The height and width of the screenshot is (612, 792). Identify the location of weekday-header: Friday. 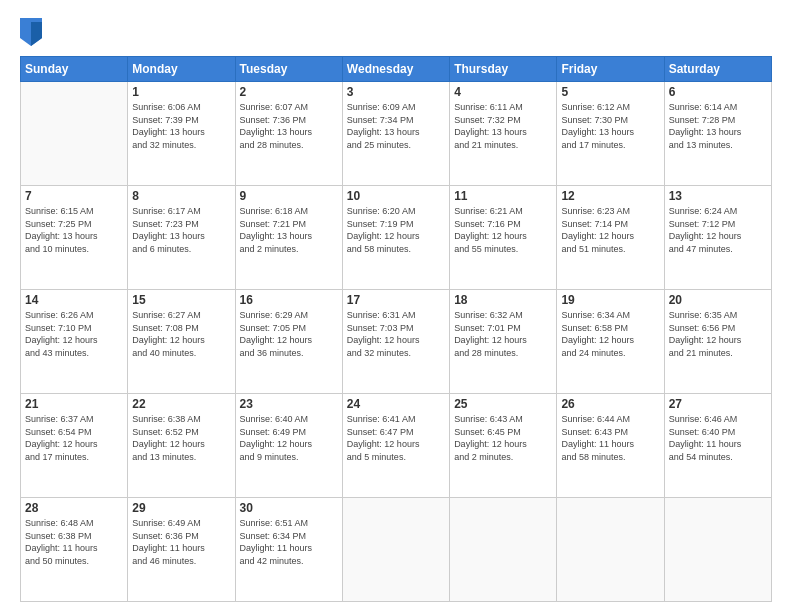
(610, 70).